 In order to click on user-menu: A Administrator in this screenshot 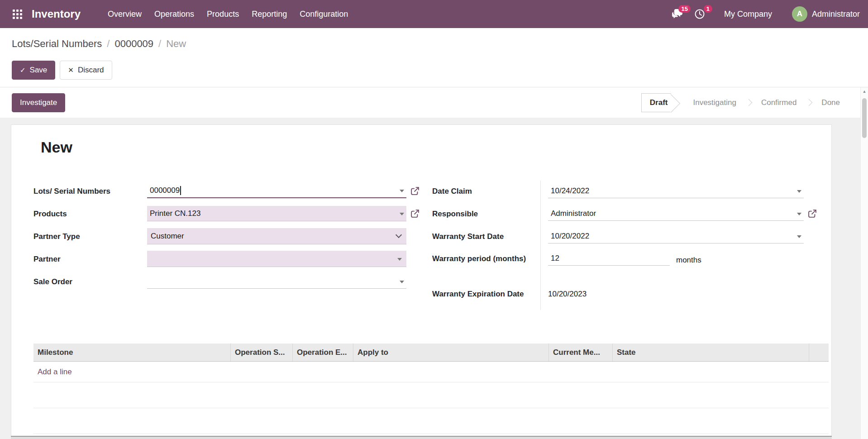, I will do `click(826, 14)`.